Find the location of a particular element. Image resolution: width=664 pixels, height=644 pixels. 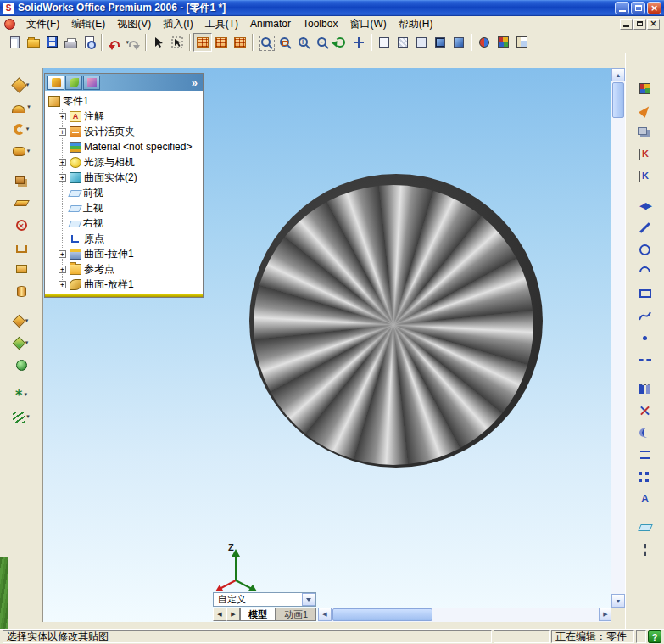

redo-button is located at coordinates (133, 42).